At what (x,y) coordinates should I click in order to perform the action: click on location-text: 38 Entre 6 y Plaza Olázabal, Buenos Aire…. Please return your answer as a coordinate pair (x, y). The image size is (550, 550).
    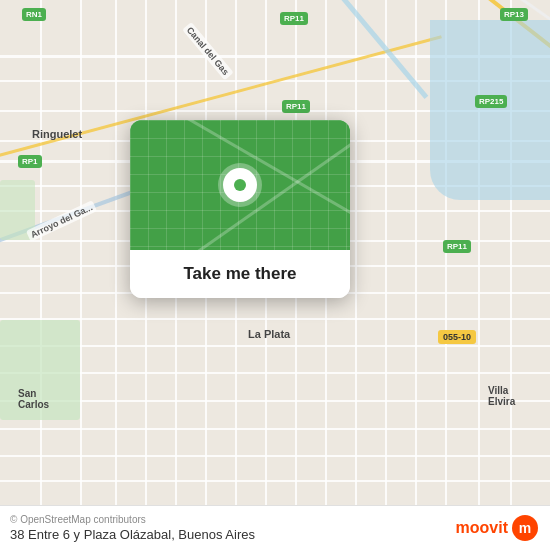
    Looking at the image, I should click on (132, 534).